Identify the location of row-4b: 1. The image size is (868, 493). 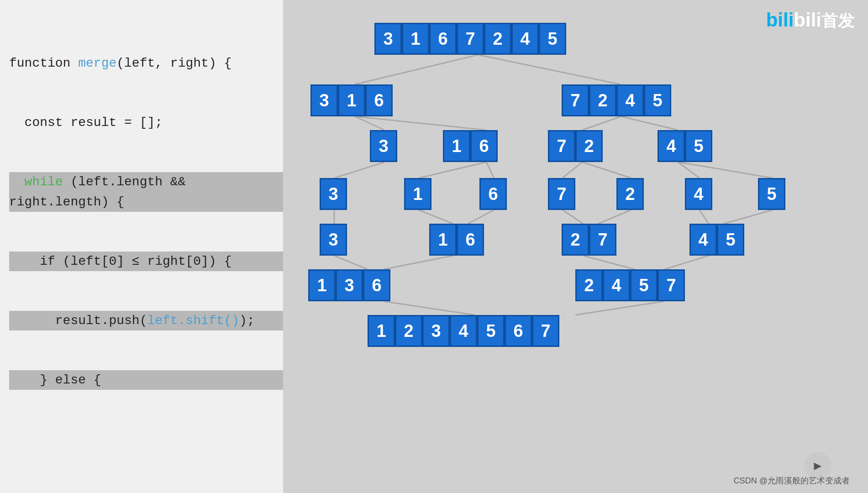
(418, 194).